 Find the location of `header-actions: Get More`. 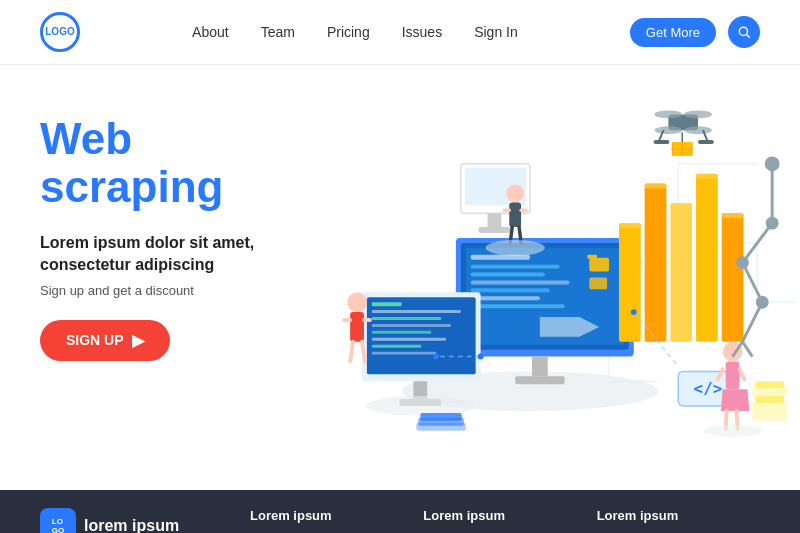

header-actions: Get More is located at coordinates (695, 32).